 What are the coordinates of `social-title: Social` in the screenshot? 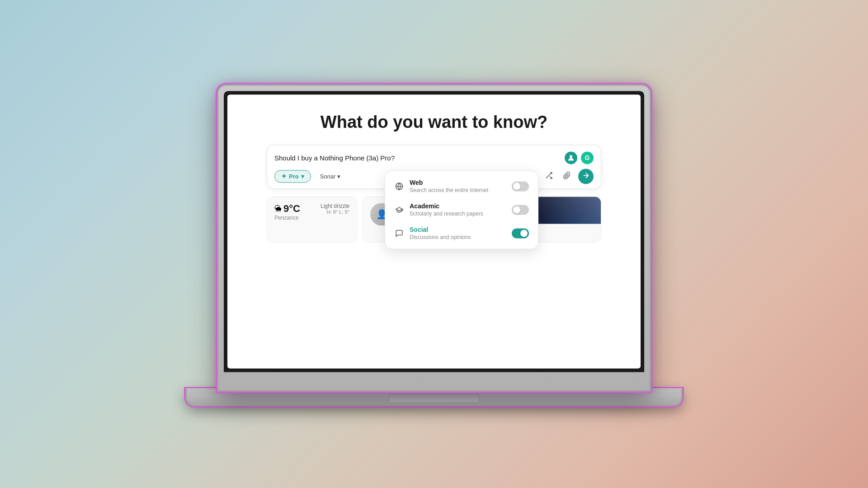 It's located at (458, 230).